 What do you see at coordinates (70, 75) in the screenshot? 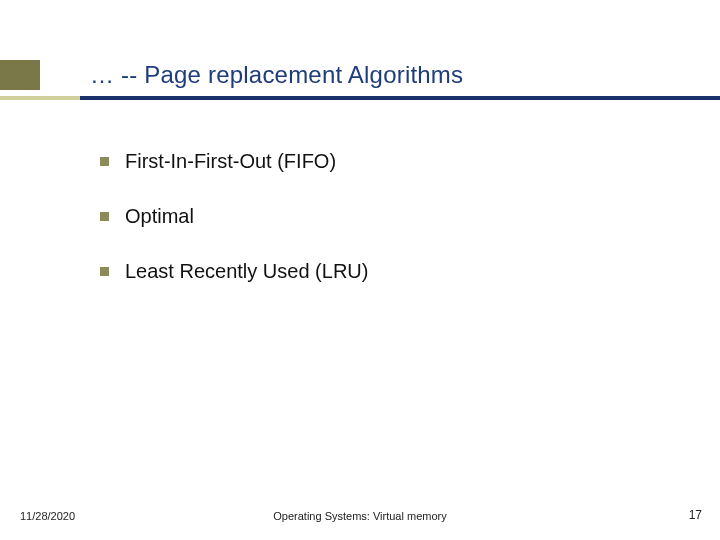
I see `title-gap` at bounding box center [70, 75].